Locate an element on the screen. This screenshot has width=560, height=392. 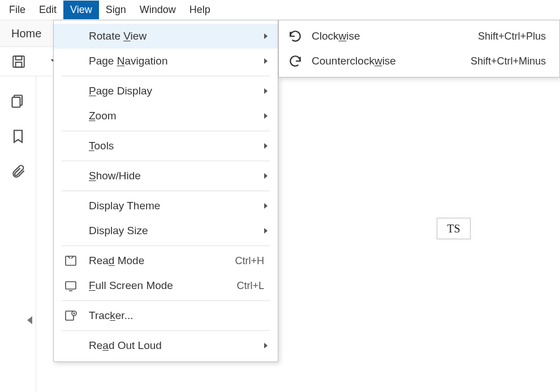
menu-file: File is located at coordinates (17, 10).